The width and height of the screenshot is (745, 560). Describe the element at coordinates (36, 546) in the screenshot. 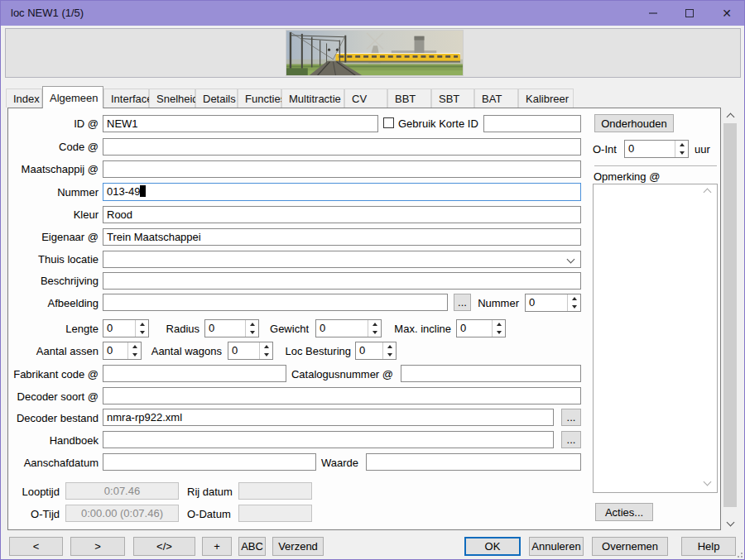

I see `prev-loco-button: <` at that location.